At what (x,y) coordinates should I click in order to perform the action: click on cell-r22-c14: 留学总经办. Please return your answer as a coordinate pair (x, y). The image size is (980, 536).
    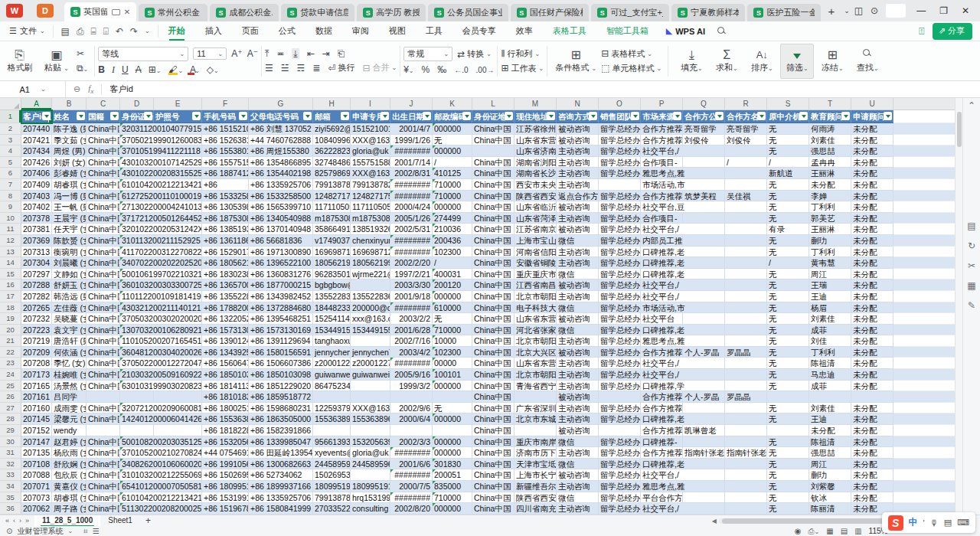
    Looking at the image, I should click on (620, 352).